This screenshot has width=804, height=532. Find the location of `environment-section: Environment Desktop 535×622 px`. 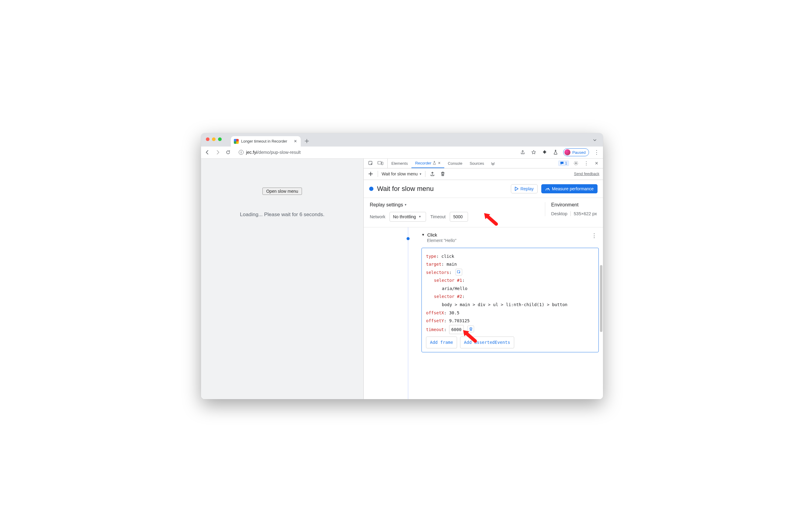

environment-section: Environment Desktop 535×622 px is located at coordinates (571, 209).